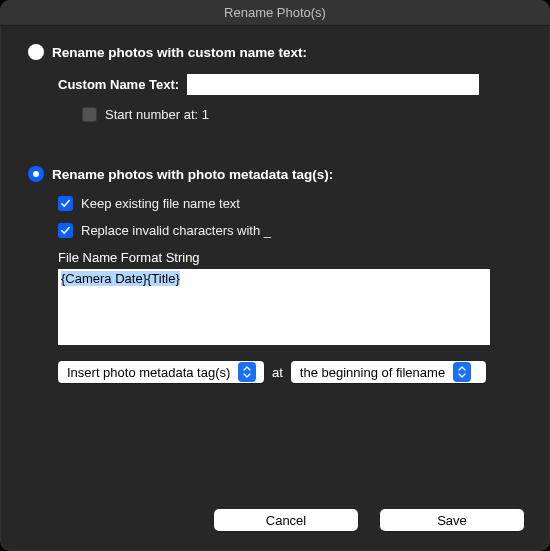 This screenshot has width=550, height=551. Describe the element at coordinates (90, 114) in the screenshot. I see `start-number-checkbox` at that location.